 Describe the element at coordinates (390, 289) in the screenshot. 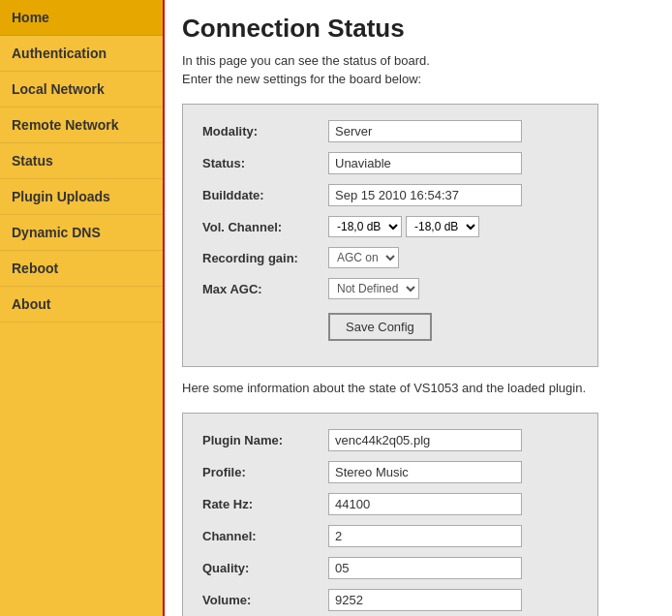

I see `max-agc-row: Max AGC: Not Defined Low High` at that location.